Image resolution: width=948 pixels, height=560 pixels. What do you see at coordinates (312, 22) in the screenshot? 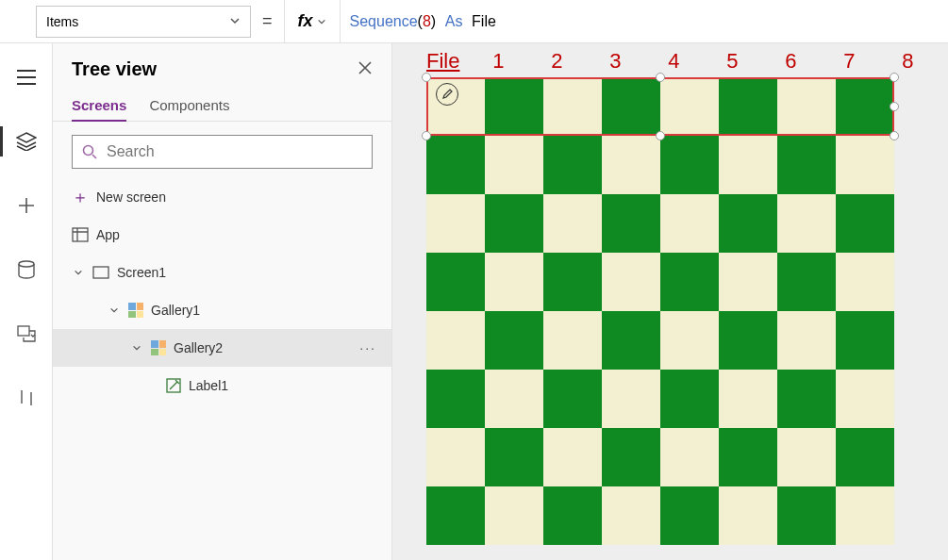
I see `fx-button: fx` at bounding box center [312, 22].